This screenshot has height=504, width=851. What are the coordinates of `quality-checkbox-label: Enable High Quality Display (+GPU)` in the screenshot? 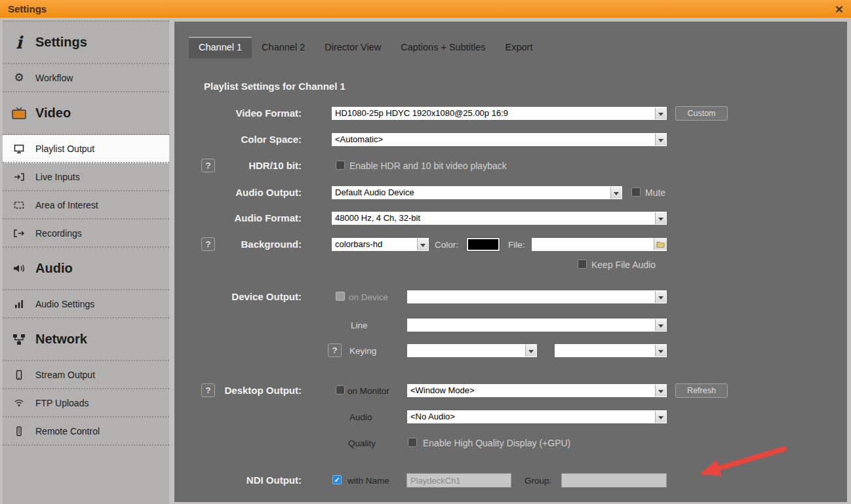 It's located at (497, 443).